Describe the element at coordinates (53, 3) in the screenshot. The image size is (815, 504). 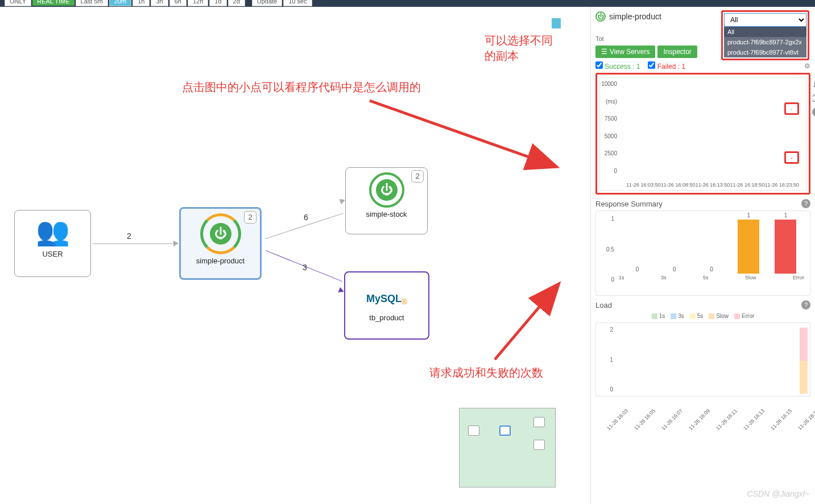
I see `realtime-button: REAL TIME` at that location.